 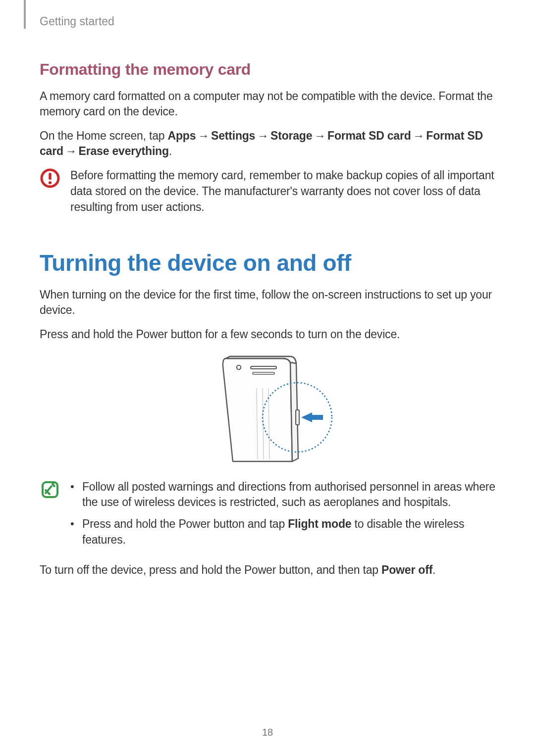 I want to click on header-accent-bar, so click(x=25, y=14).